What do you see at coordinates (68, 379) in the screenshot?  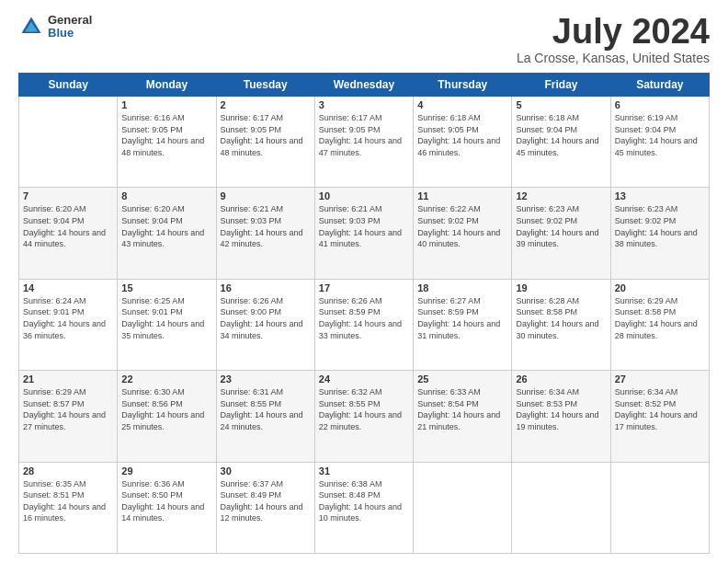 I see `day-number: 21` at bounding box center [68, 379].